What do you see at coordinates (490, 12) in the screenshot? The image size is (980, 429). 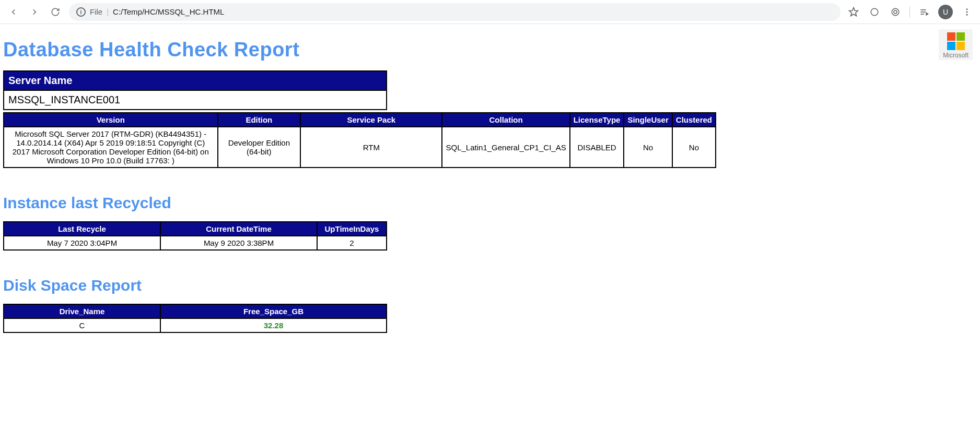 I see `browser-toolbar: i File | C:/Temp/HC/MSSQL_HC.HTML U` at bounding box center [490, 12].